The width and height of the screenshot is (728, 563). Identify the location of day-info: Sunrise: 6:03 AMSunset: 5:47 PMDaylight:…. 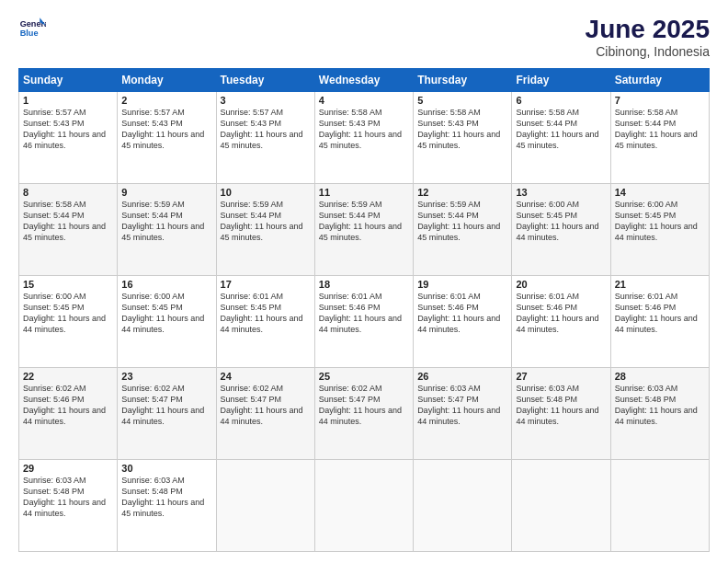
(459, 405).